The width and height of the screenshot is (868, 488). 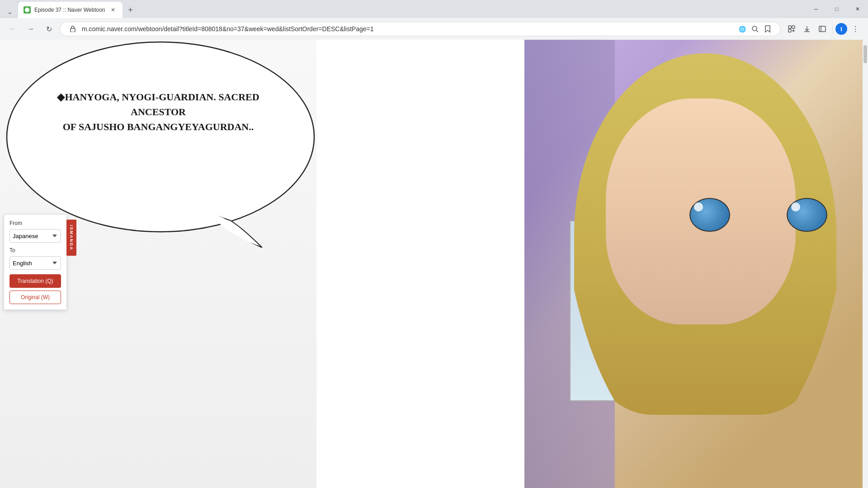 I want to click on from-language-select: Japanese Korean Chinese Auto, so click(x=35, y=236).